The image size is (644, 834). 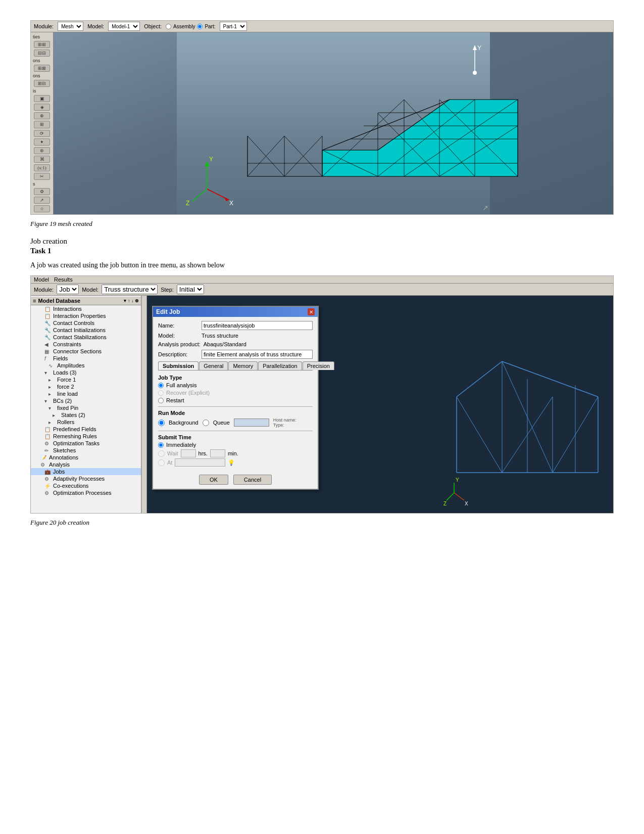 What do you see at coordinates (86, 351) in the screenshot?
I see `tree-item-connector-sections: ▦ Connector Sections` at bounding box center [86, 351].